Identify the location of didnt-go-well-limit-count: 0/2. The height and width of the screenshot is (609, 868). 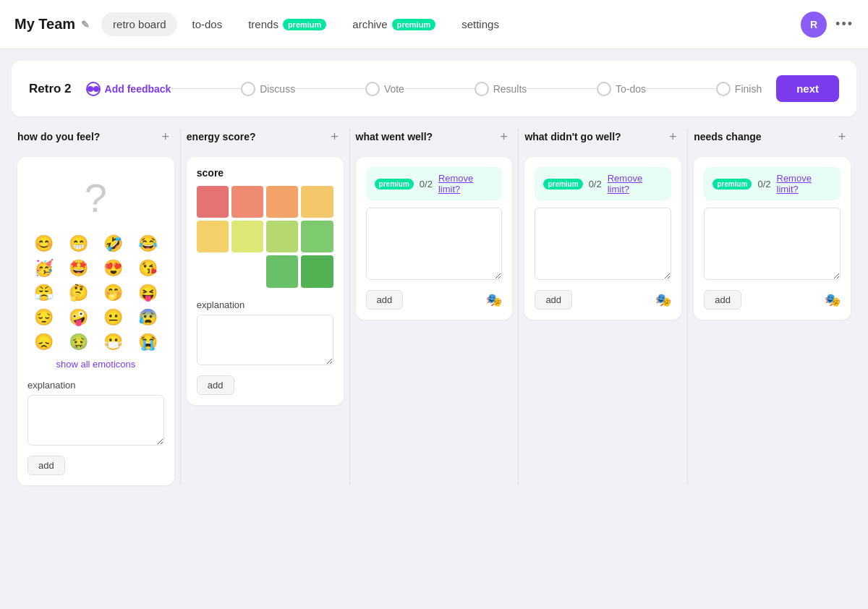
(595, 184).